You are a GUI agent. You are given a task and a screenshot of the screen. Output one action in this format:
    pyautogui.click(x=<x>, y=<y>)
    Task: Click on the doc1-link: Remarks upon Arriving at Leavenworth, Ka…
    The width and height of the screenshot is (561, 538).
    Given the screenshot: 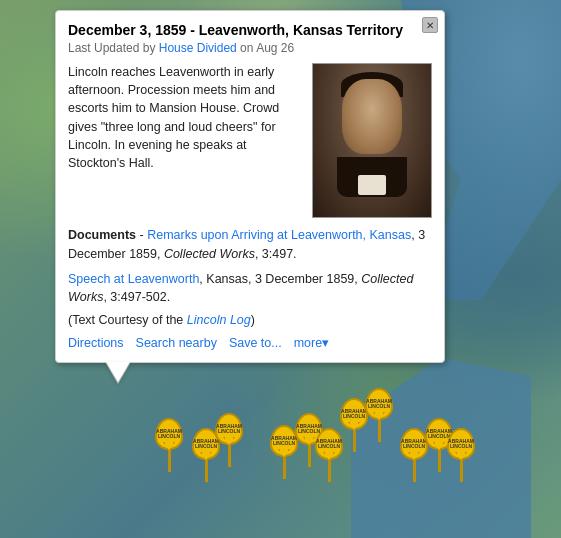 What is the action you would take?
    pyautogui.click(x=279, y=235)
    